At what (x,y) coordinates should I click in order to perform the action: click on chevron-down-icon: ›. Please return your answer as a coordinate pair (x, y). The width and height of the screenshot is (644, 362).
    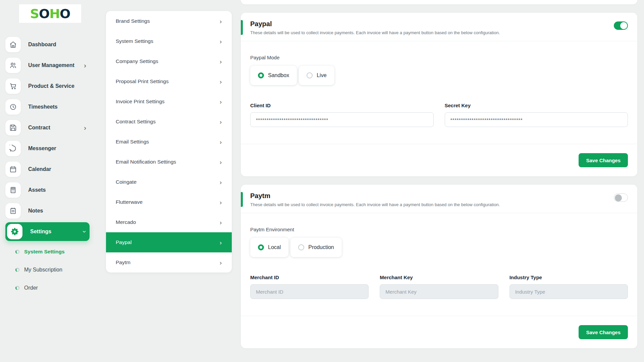
    Looking at the image, I should click on (85, 232).